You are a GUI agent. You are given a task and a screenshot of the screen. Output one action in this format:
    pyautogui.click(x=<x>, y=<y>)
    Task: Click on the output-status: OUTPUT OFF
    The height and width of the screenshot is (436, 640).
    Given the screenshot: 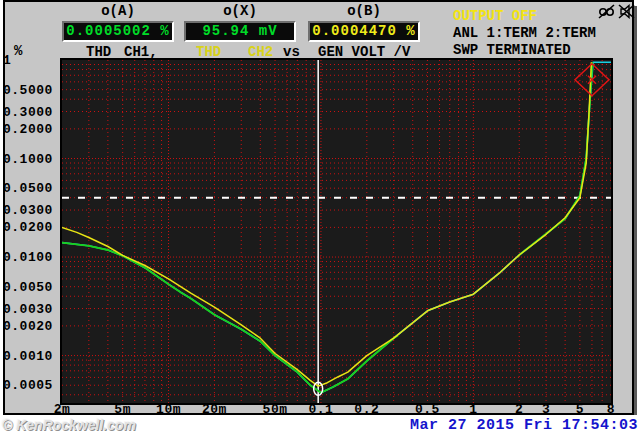 What is the action you would take?
    pyautogui.click(x=495, y=16)
    